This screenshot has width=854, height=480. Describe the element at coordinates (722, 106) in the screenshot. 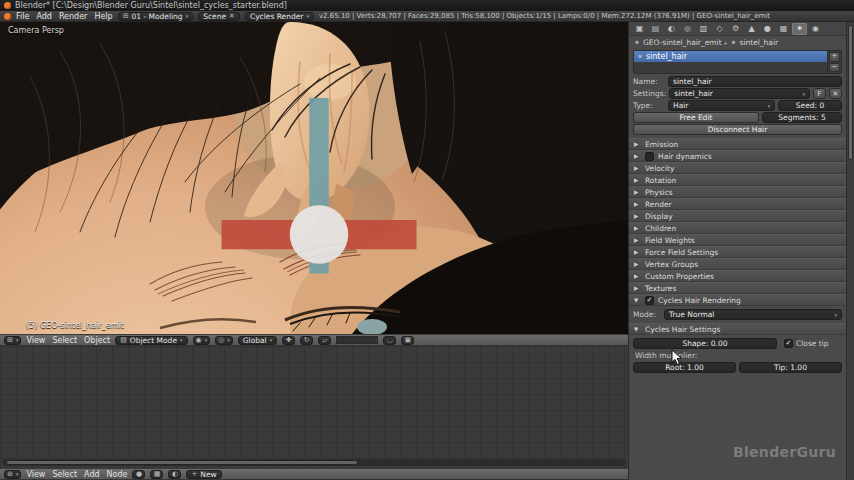

I see `type-dropdown: Hair ▾` at that location.